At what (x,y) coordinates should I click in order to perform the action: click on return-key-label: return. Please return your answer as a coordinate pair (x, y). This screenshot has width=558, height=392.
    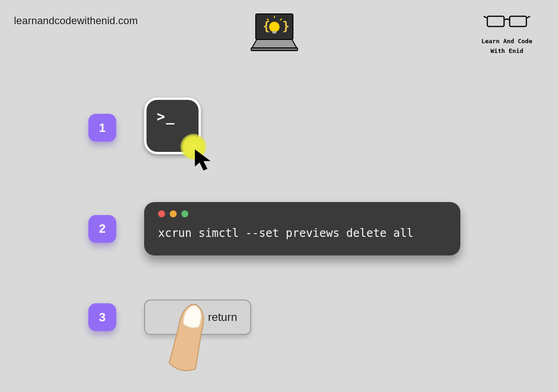
    Looking at the image, I should click on (222, 317).